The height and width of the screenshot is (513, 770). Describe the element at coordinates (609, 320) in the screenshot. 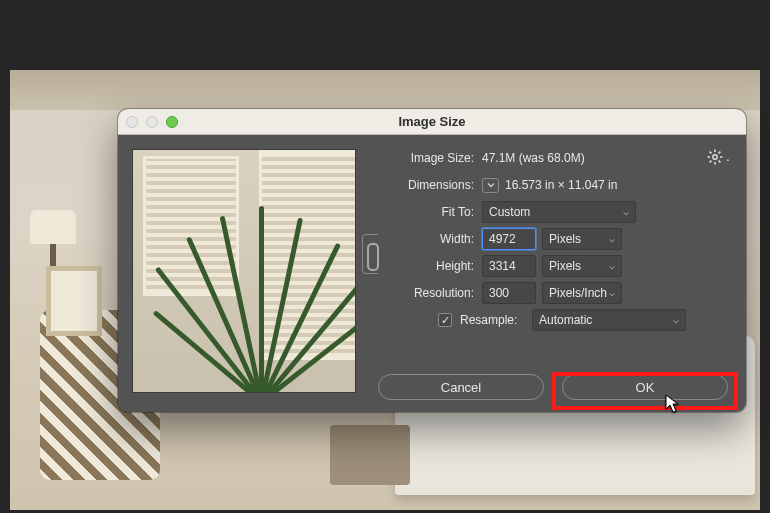

I see `resample-method-select: Automatic ⌵` at that location.